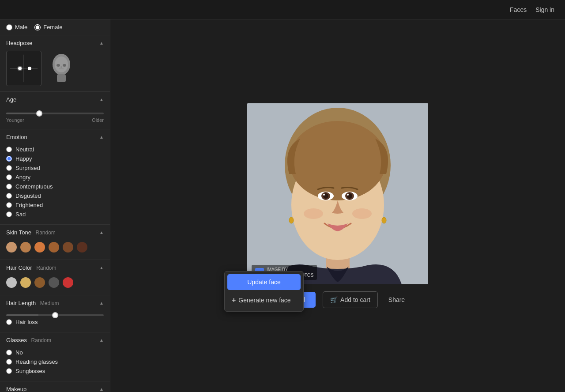 The image size is (565, 392). Describe the element at coordinates (33, 303) in the screenshot. I see `hair-length-title-group: Hair Length Medium` at that location.